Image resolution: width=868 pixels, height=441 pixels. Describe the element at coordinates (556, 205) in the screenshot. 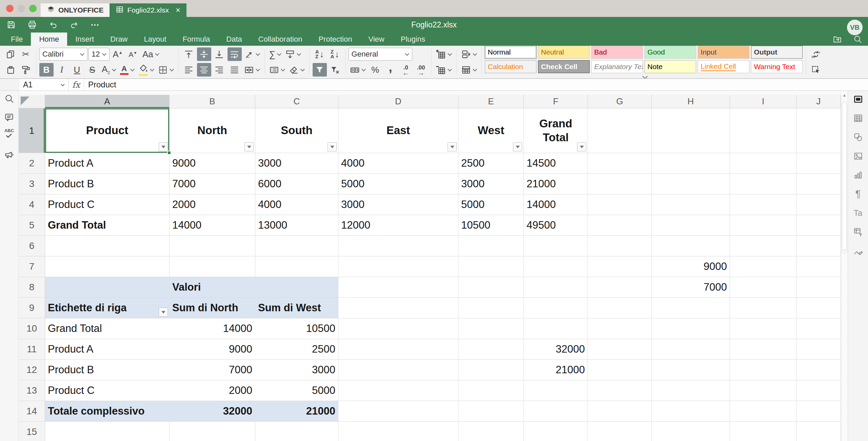

I see `cell-F4: 14000` at that location.